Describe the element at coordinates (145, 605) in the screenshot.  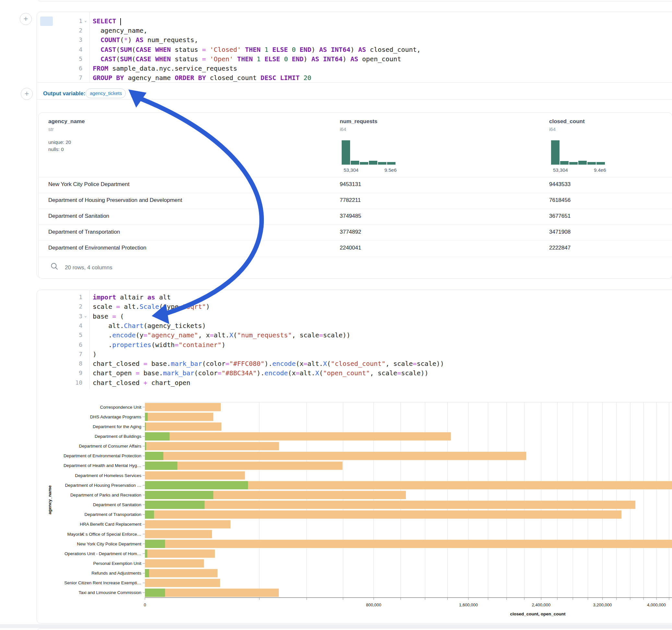
I see `x-axis-tick-label: 0` at that location.